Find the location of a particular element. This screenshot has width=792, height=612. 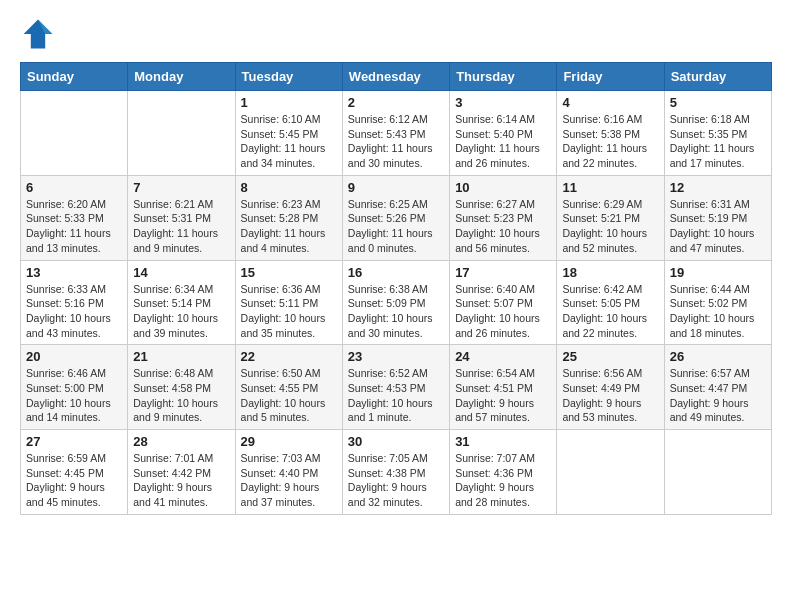

day-cell: 20Sunrise: 6:46 AMSunset: 5:00 PMDayligh… is located at coordinates (74, 388).